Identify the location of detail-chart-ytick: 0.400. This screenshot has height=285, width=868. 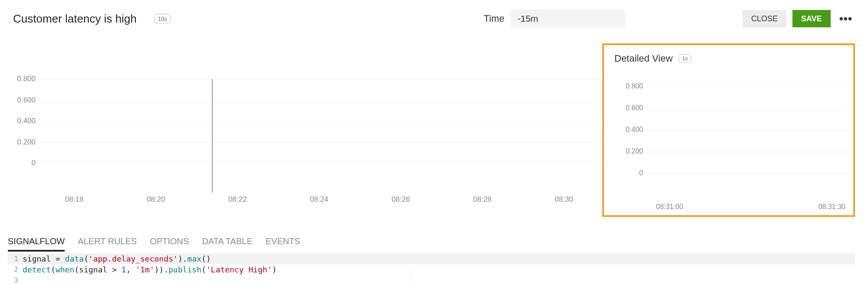
(632, 130).